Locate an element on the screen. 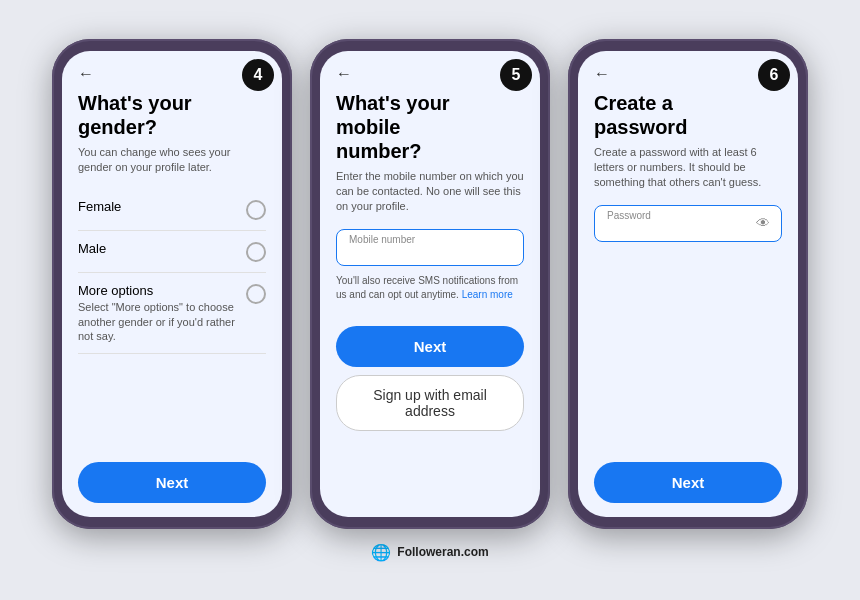 The image size is (860, 600). radio-more is located at coordinates (256, 294).